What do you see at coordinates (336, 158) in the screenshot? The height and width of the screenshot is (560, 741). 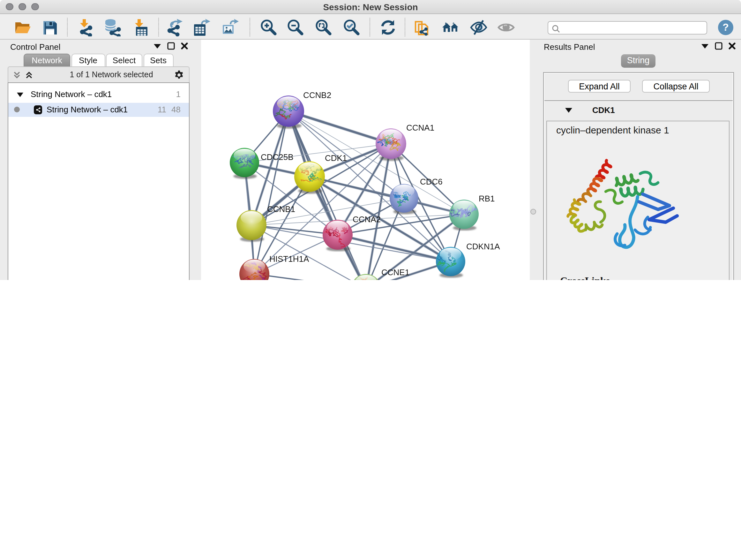 I see `svg-text: CDK1` at bounding box center [336, 158].